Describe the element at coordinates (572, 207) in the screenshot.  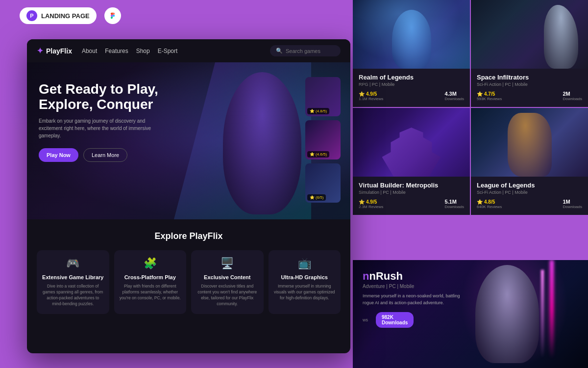
I see `lol-downloads-label: Downloads` at that location.